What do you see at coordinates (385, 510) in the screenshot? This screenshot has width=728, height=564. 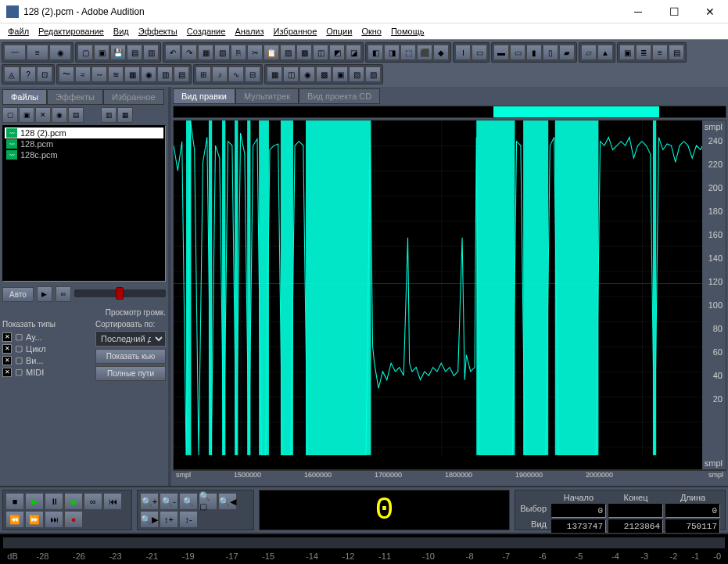 I see `time-display: 0` at bounding box center [385, 510].